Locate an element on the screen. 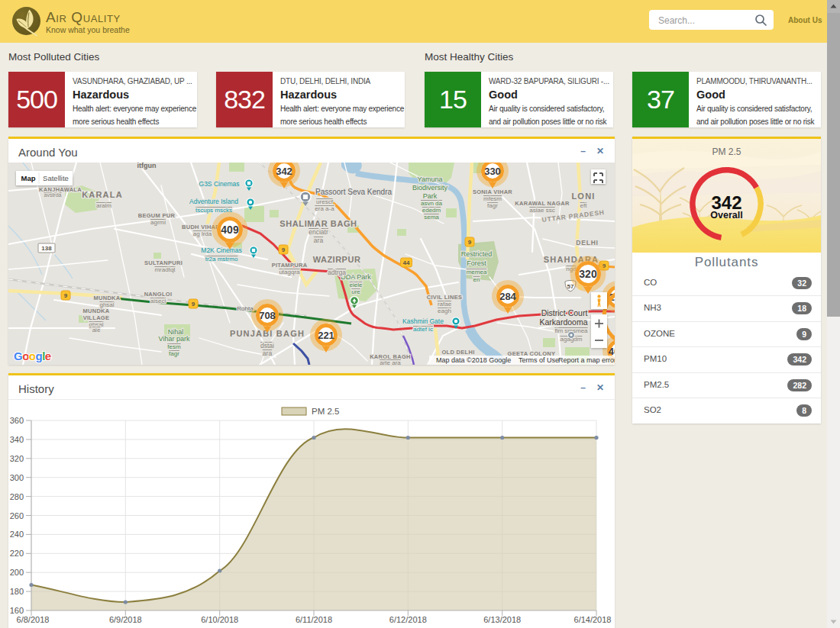 The width and height of the screenshot is (840, 628). svg-text: avstrda is located at coordinates (53, 195).